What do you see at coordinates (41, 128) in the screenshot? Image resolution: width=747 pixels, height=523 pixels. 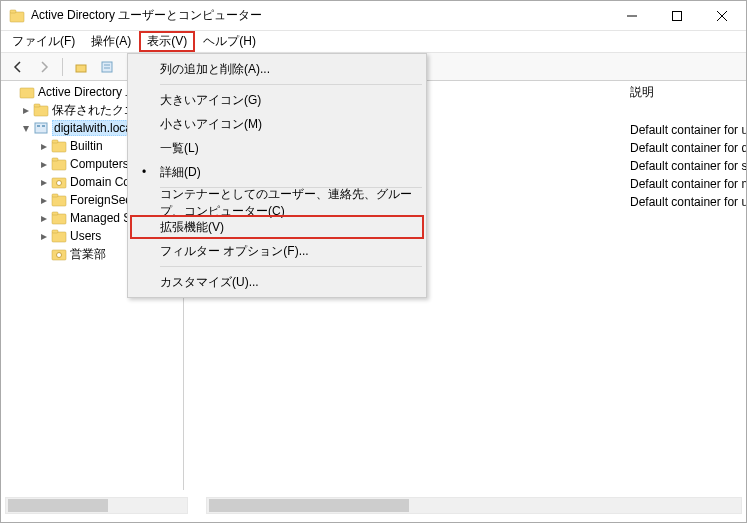 I see `domain-icon` at bounding box center [41, 128].